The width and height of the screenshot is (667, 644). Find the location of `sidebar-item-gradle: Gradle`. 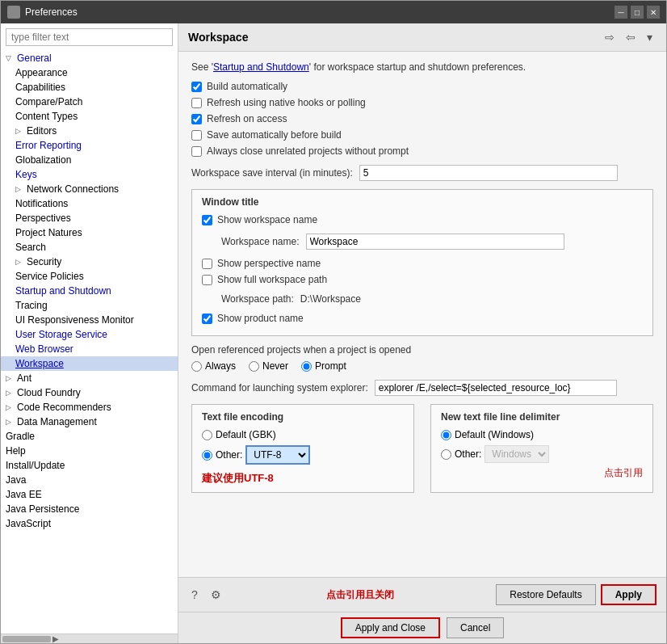

sidebar-item-gradle: Gradle is located at coordinates (89, 436).